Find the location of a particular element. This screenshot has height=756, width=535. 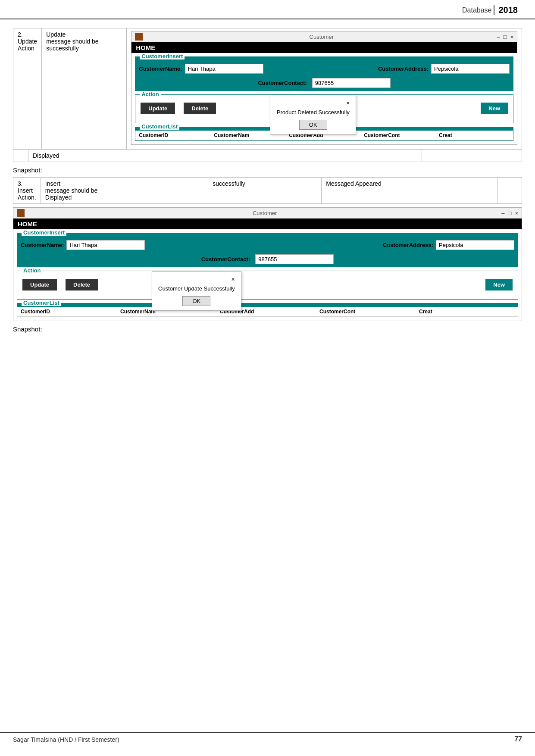

dialog-message: Product Deleted Successfully is located at coordinates (313, 112).